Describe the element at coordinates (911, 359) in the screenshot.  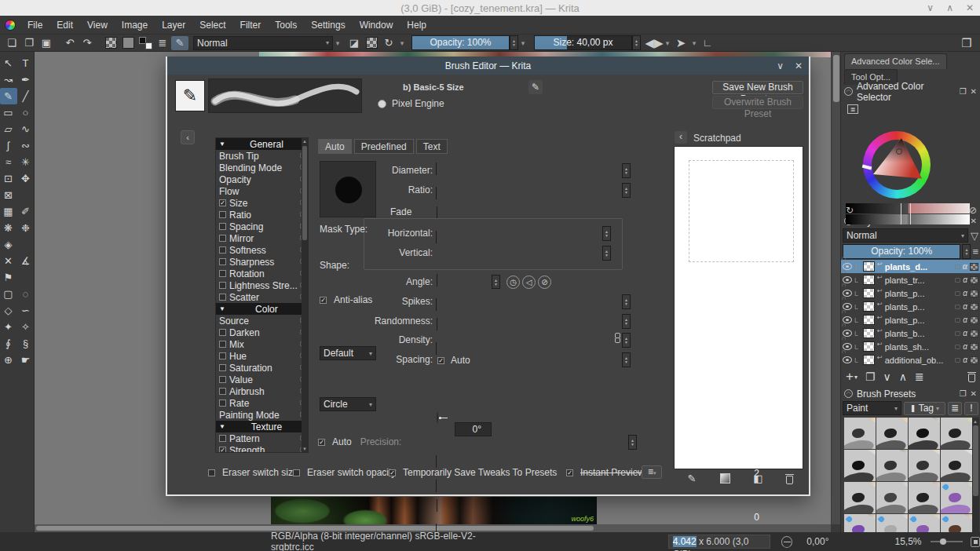
I see `layer-row: L↩additional_ob...α` at that location.